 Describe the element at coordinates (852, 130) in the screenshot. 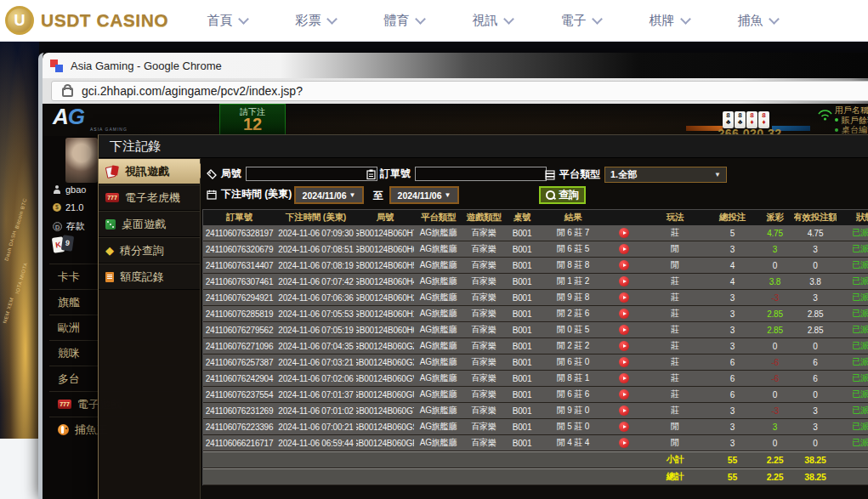

I see `account-label-row: 桌台編號` at that location.